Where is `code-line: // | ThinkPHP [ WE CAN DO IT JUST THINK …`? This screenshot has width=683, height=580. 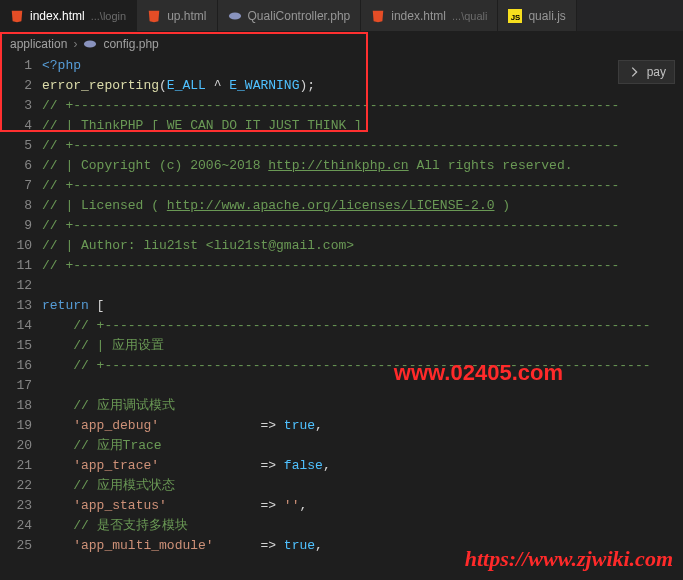 code-line: // | ThinkPHP [ WE CAN DO IT JUST THINK … is located at coordinates (362, 126).